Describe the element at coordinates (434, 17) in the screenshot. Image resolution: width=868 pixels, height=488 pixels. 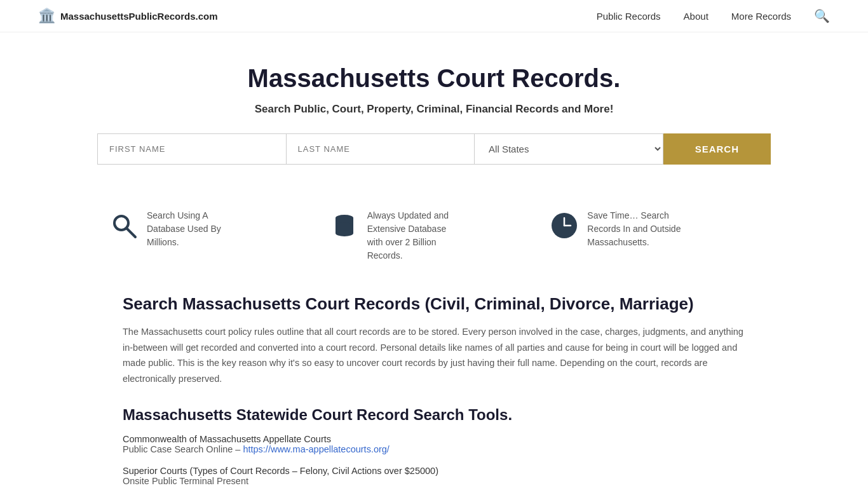
I see `header: 🏛️ MassachusettsPublicRecords.com Public…` at that location.